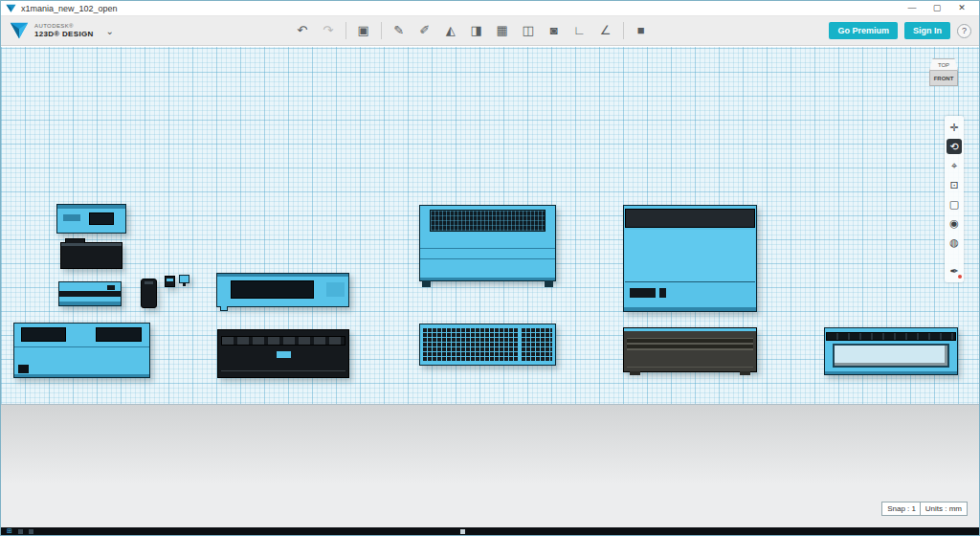  What do you see at coordinates (690, 258) in the screenshot?
I see `model-monitor-case` at bounding box center [690, 258].